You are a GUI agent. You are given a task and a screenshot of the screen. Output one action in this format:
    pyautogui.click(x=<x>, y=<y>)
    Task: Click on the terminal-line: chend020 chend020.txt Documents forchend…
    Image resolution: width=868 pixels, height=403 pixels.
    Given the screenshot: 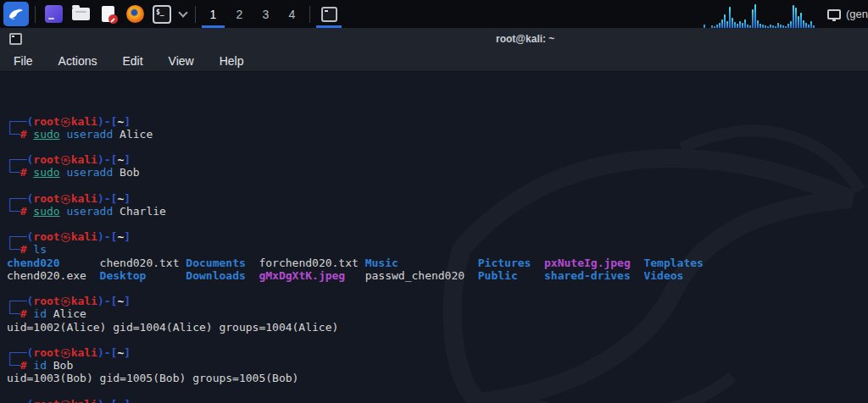 What is the action you would take?
    pyautogui.click(x=437, y=262)
    